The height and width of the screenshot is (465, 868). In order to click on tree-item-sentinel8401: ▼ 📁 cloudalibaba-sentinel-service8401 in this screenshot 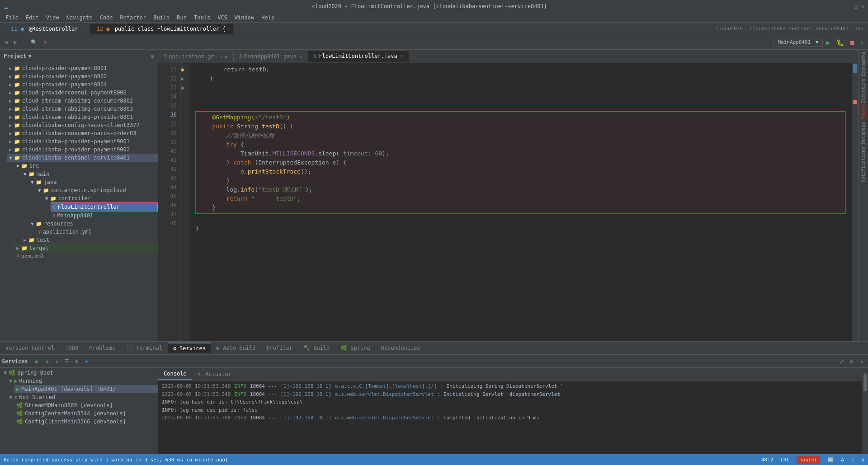, I will do `click(82, 158)`.